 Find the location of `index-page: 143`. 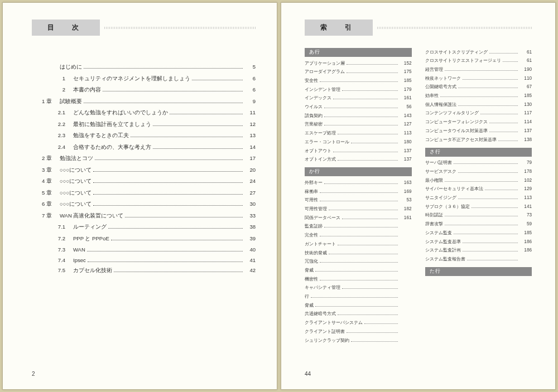

index-page: 143 is located at coordinates (406, 116).